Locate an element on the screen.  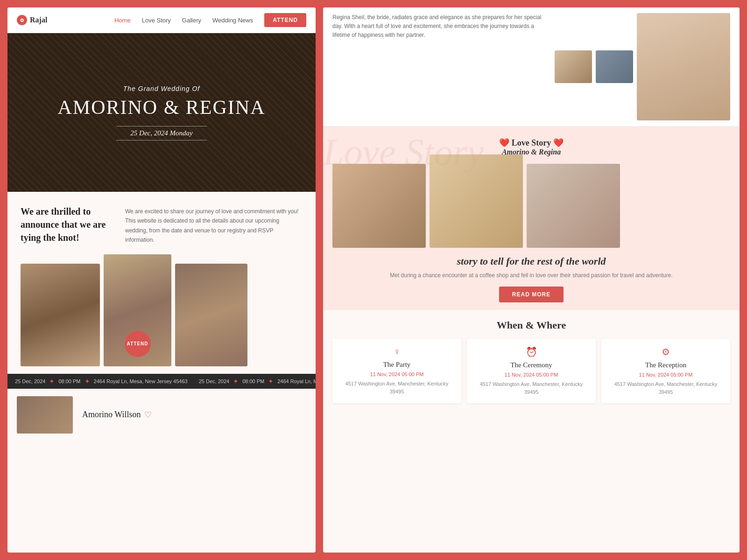
read-more-button: READ MORE is located at coordinates (531, 294).